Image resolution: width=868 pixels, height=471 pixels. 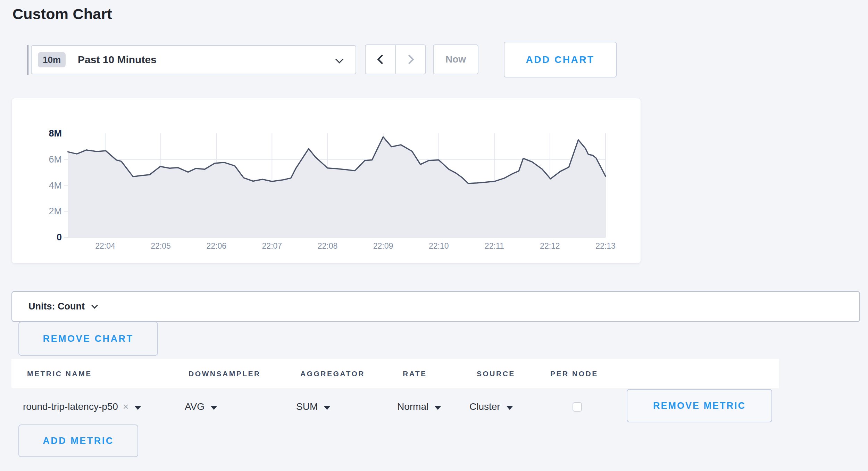 What do you see at coordinates (494, 246) in the screenshot?
I see `svg-text: 22:11` at bounding box center [494, 246].